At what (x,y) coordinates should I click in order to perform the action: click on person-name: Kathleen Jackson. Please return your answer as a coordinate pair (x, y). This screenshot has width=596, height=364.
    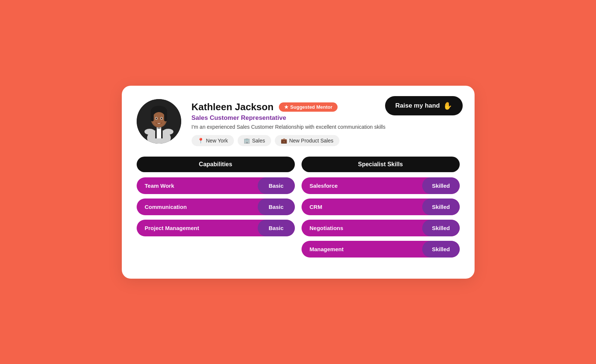
    Looking at the image, I should click on (232, 107).